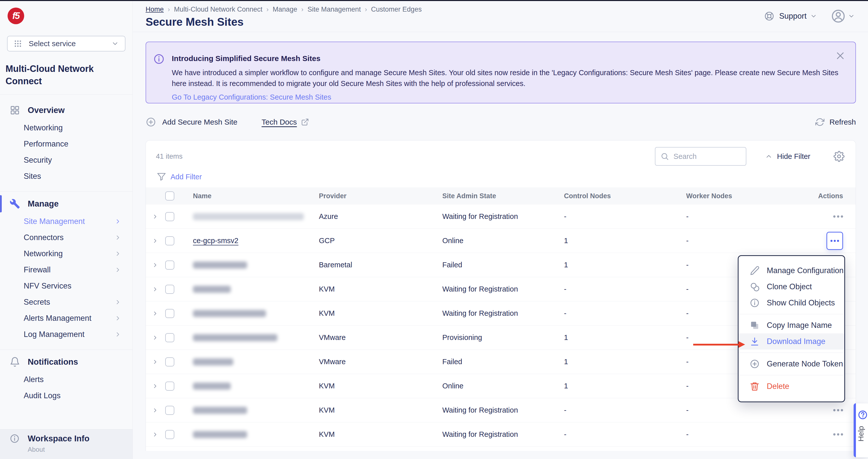 The image size is (868, 459). I want to click on sidebar-section-header-notifications: Notifications, so click(66, 362).